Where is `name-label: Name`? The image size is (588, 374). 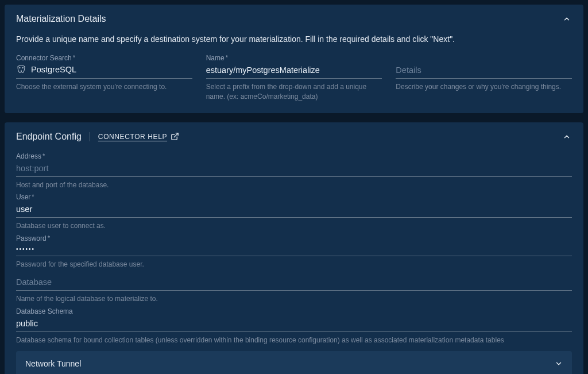
name-label: Name is located at coordinates (294, 58).